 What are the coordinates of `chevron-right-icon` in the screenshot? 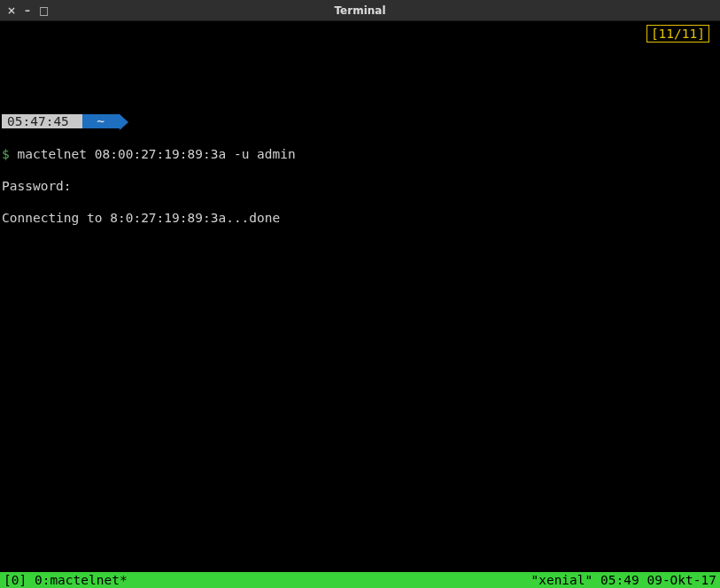 It's located at (124, 122).